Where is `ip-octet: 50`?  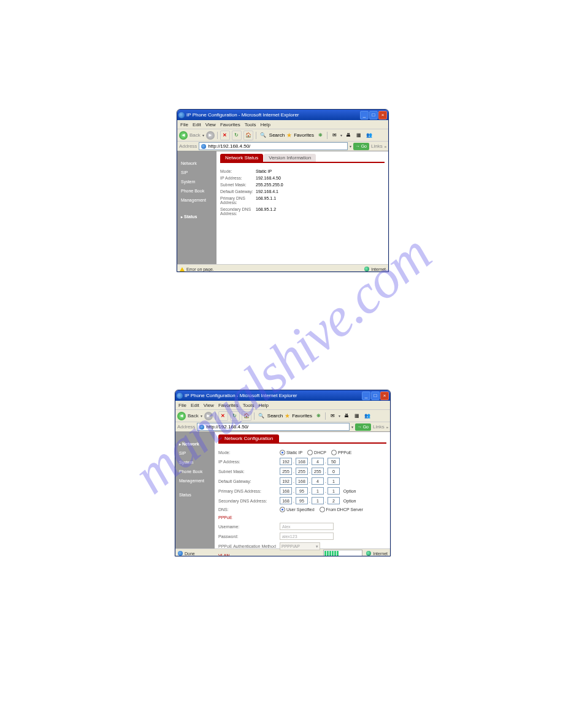 ip-octet: 50 is located at coordinates (334, 461).